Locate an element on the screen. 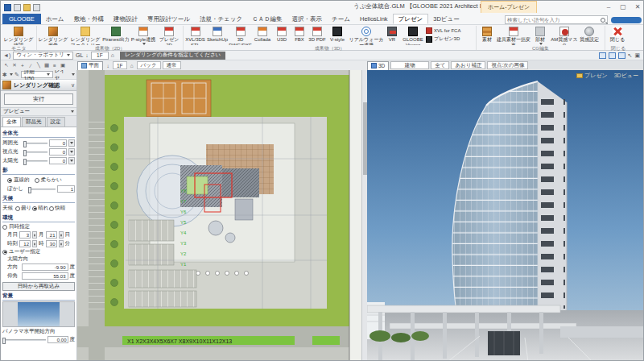  close-presentation-button: 閉じる is located at coordinates (617, 35).